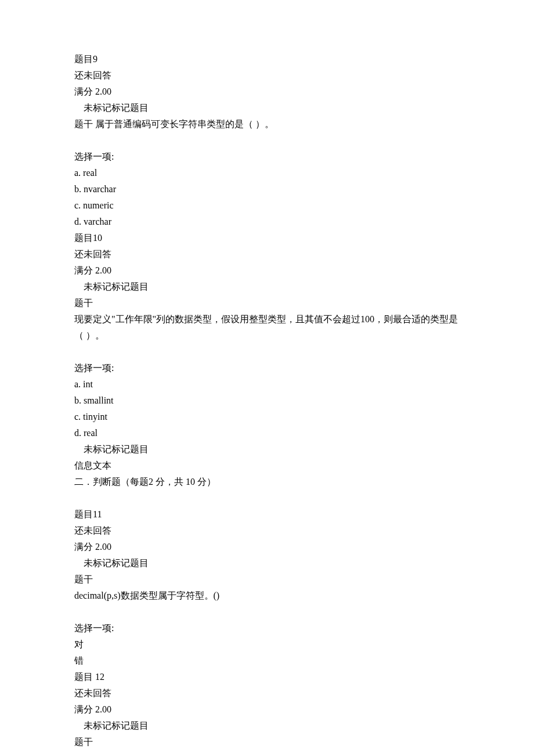  Describe the element at coordinates (269, 327) in the screenshot. I see `q10-stem-text: 现要定义"工作年限"列的数据类型，假设用整型类型，且其值不会超过100，则最合适…` at that location.